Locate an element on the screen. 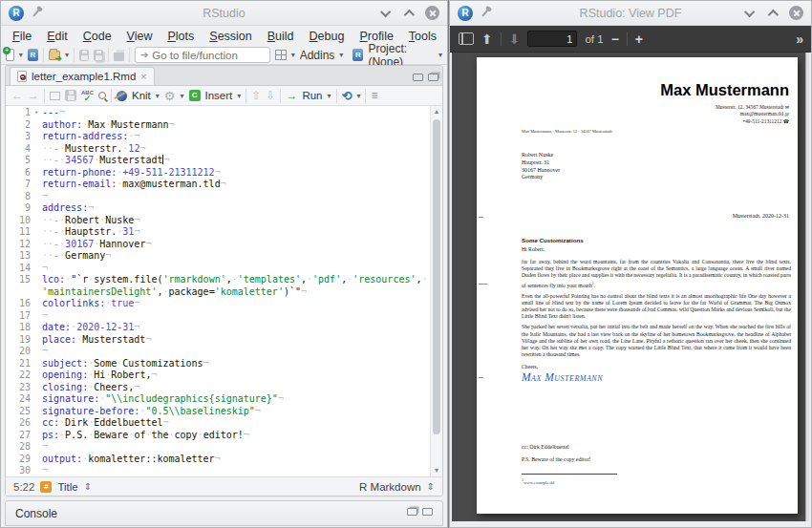  run-caret-icon: ▾ is located at coordinates (330, 95).